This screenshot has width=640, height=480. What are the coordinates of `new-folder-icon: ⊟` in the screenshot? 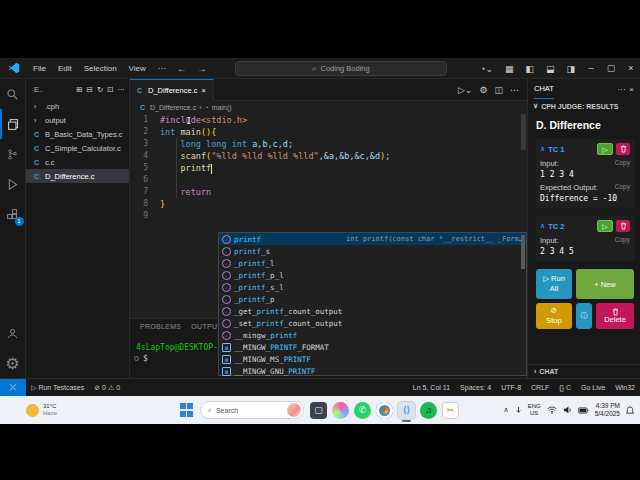 It's located at (90, 90).